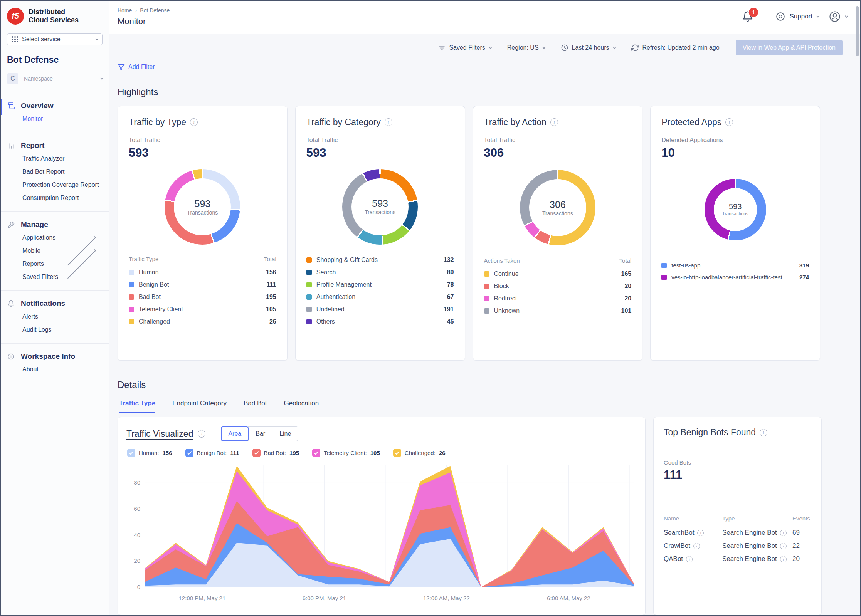 The image size is (861, 616). What do you see at coordinates (55, 317) in the screenshot?
I see `sidebar-item-alerts: Alerts` at bounding box center [55, 317].